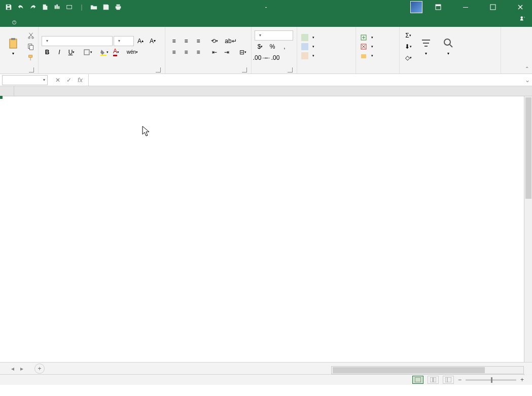 Image resolution: width=532 pixels, height=396 pixels. What do you see at coordinates (266, 20) in the screenshot?
I see `ribbon-tabs` at bounding box center [266, 20].